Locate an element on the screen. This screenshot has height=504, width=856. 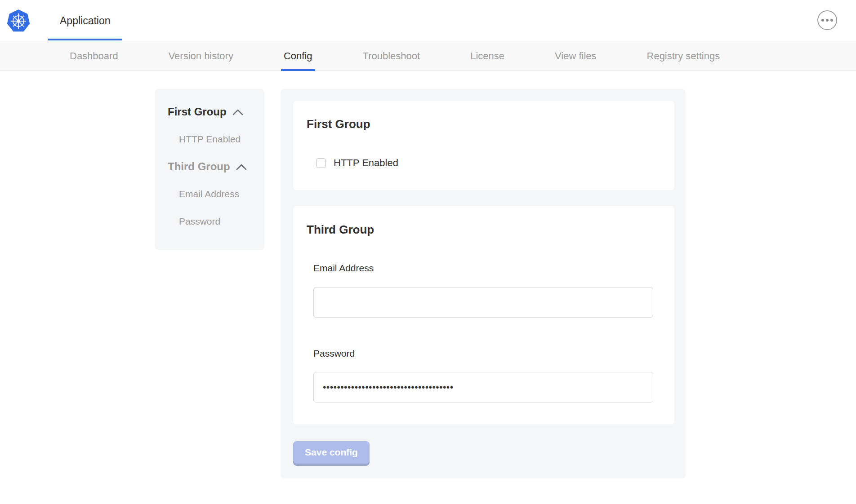
sidebar-item-label: Password is located at coordinates (200, 221).